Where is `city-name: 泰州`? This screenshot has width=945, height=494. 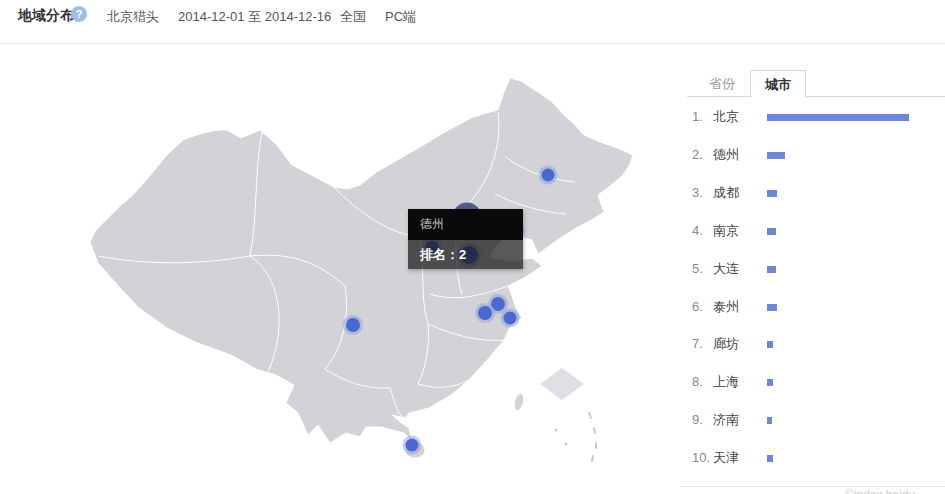 city-name: 泰州 is located at coordinates (726, 307).